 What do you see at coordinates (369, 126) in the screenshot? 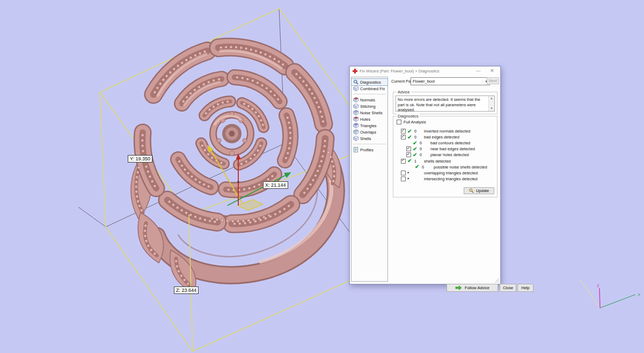
I see `sidebar-item-triangles: Triangles` at bounding box center [369, 126].